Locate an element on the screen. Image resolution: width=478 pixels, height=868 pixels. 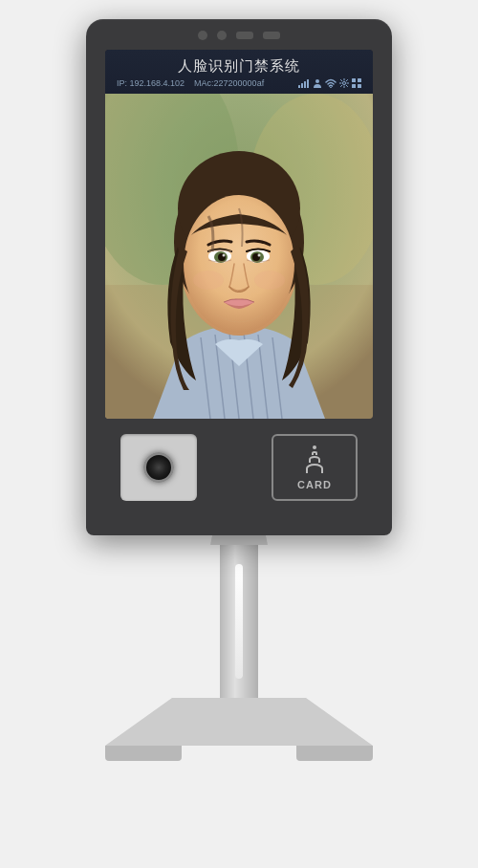
ip-mac-info: IP: 192.168.4.102 MAc:227200000af is located at coordinates (190, 83).